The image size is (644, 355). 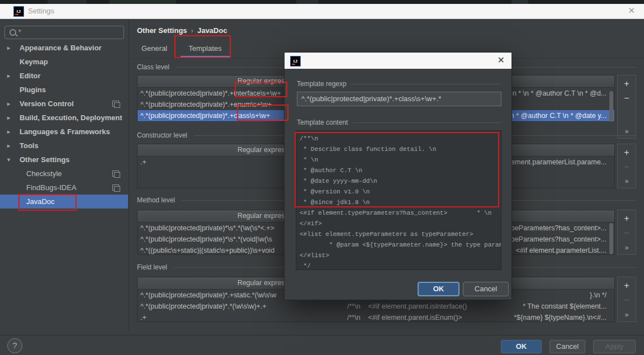 What do you see at coordinates (501, 60) in the screenshot?
I see `dialog-close-button: ✕` at bounding box center [501, 60].